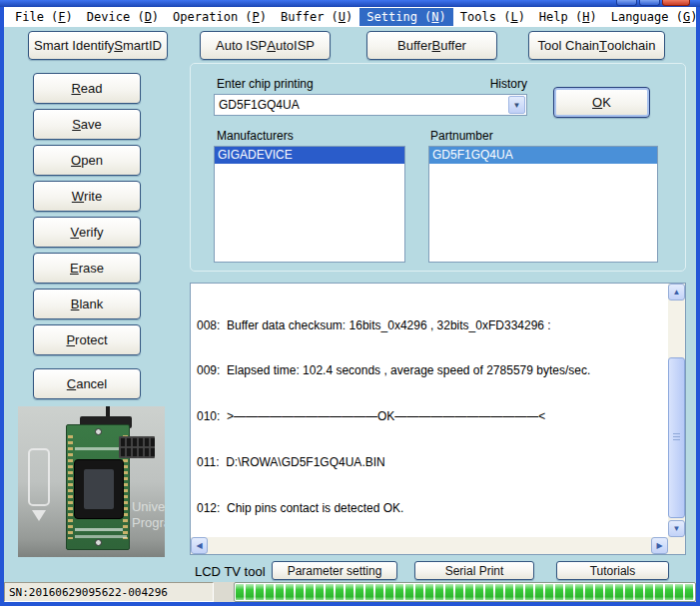 The height and width of the screenshot is (606, 700). I want to click on minimize-button, so click(627, 3).